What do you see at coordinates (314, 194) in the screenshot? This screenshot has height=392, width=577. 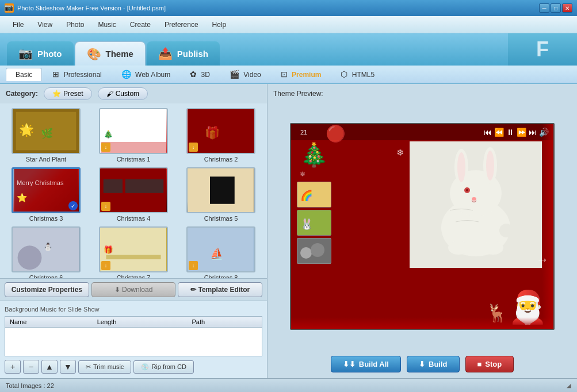 I see `small-photo-1: 🌈` at bounding box center [314, 194].